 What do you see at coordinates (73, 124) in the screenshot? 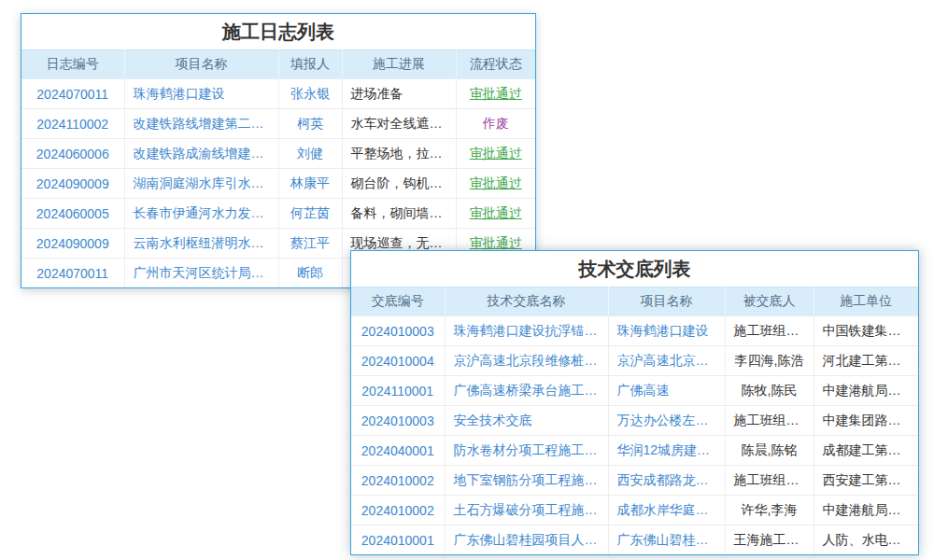
I see `cell-id: 2024110002` at bounding box center [73, 124].